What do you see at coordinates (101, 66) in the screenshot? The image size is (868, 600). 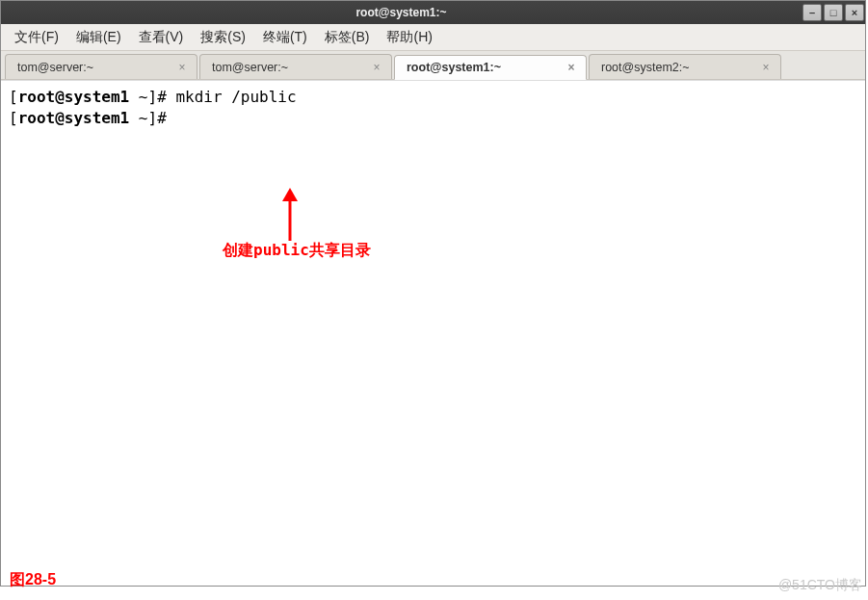 I see `tab-tom-server-1: tom@server:~ ×` at bounding box center [101, 66].